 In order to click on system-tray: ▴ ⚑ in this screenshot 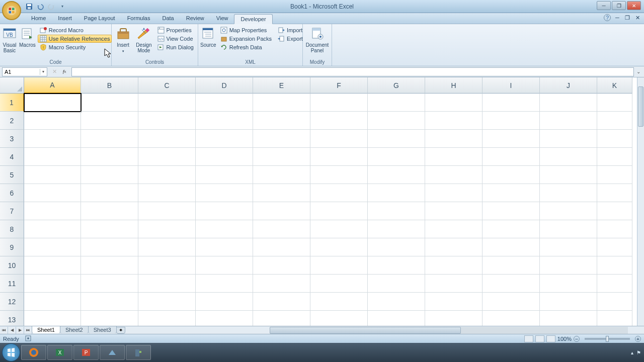, I will do `click(636, 353)`.